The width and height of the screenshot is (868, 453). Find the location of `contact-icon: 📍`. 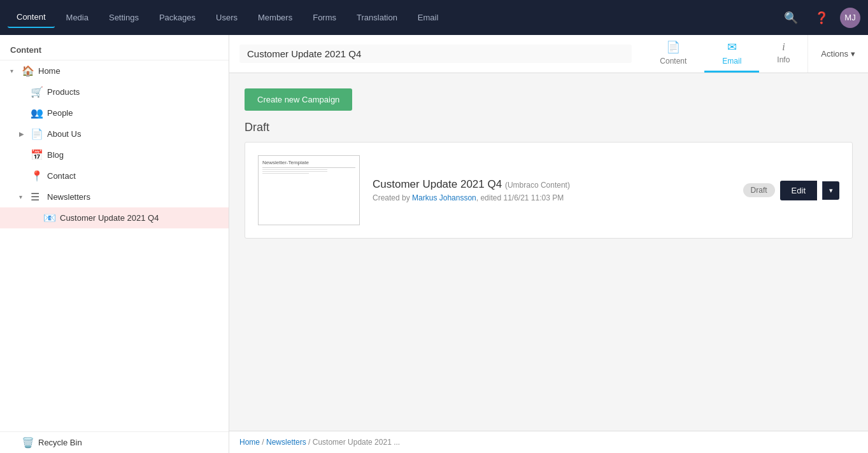

contact-icon: 📍 is located at coordinates (37, 176).